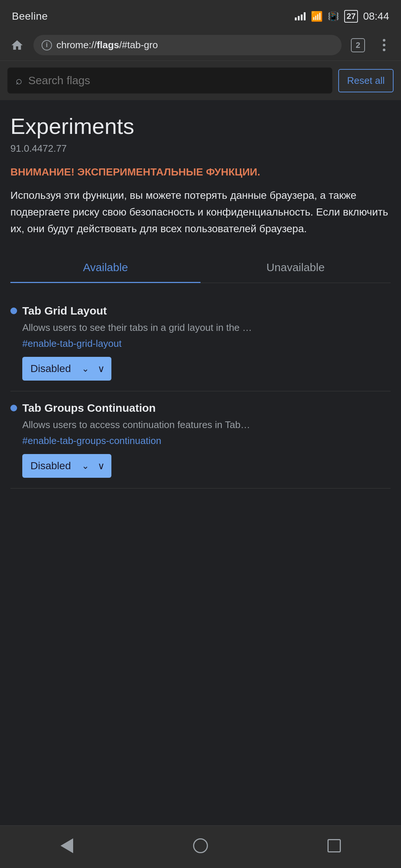 This screenshot has height=868, width=401. What do you see at coordinates (176, 80) in the screenshot?
I see `search-input` at bounding box center [176, 80].